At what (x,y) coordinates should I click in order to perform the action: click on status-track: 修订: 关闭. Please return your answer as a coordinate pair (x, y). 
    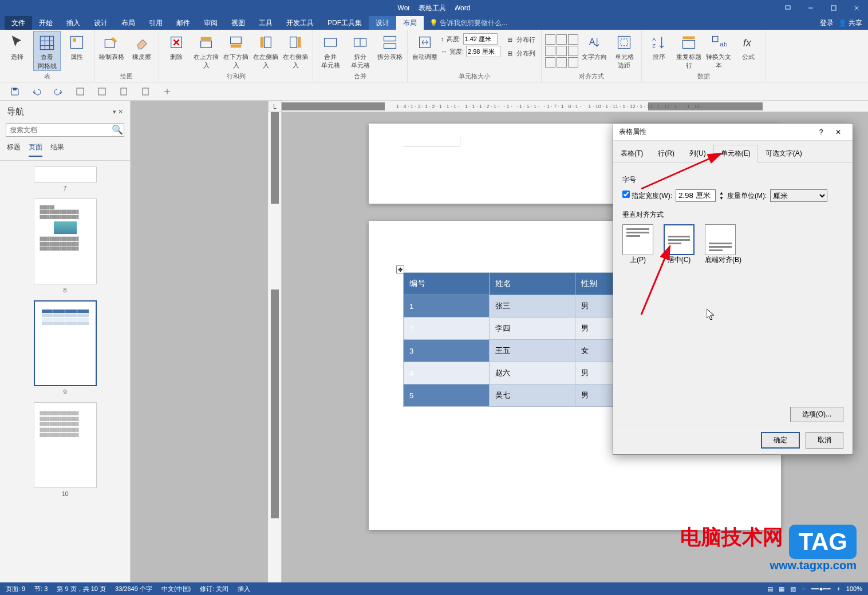
    Looking at the image, I should click on (214, 589).